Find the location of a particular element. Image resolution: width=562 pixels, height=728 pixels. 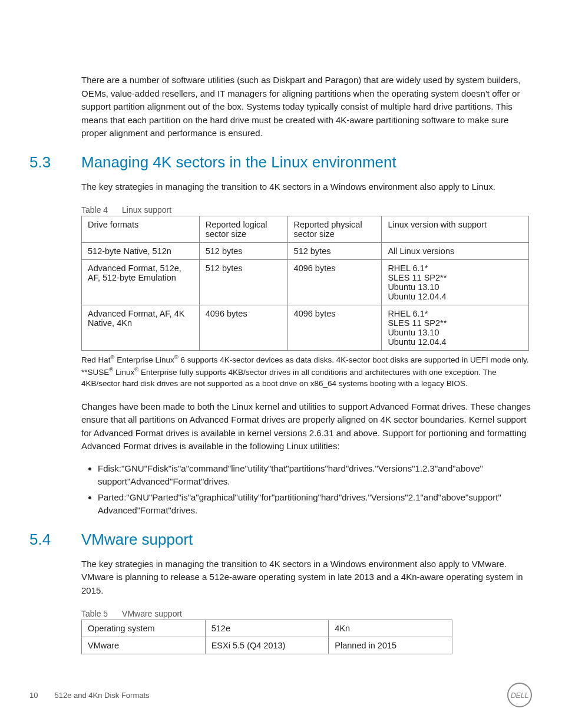

table-row: VMware ESXi 5.5 (Q4 2013) Planned in 201… is located at coordinates (267, 646).